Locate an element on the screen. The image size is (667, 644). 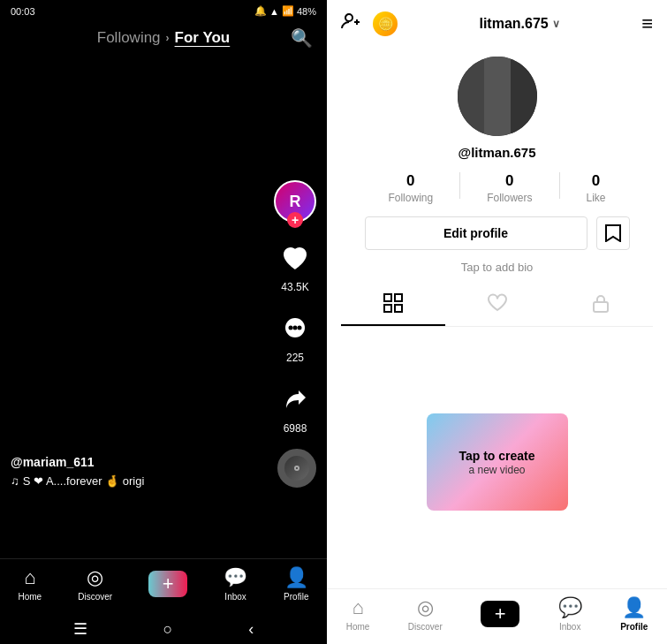
music-disc is located at coordinates (297, 468).